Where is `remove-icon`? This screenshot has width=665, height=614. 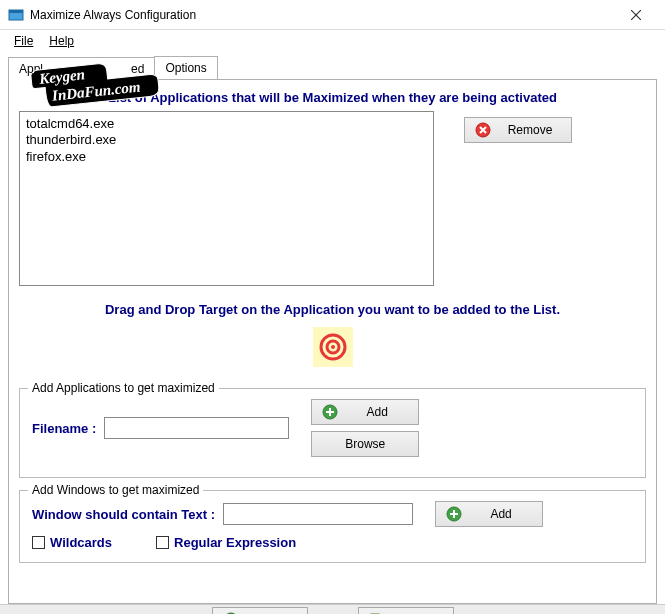 remove-icon is located at coordinates (483, 130).